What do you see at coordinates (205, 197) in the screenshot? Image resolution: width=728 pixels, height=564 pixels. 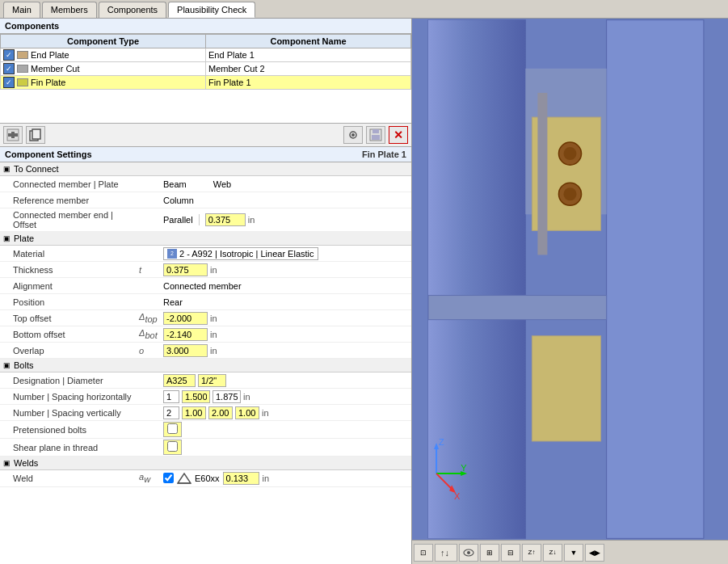 I see `to-connect-section: ▣ To Connect Connected member | Plate Be…` at bounding box center [205, 197].